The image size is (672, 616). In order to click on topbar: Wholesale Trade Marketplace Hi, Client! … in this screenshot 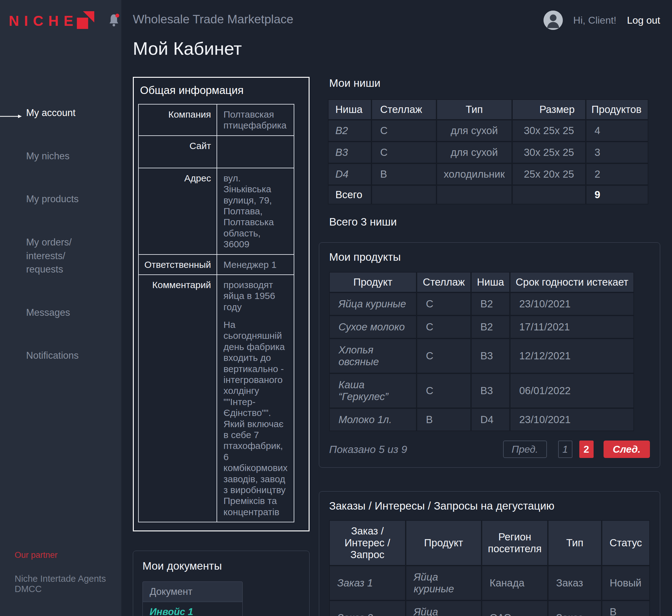, I will do `click(397, 21)`.